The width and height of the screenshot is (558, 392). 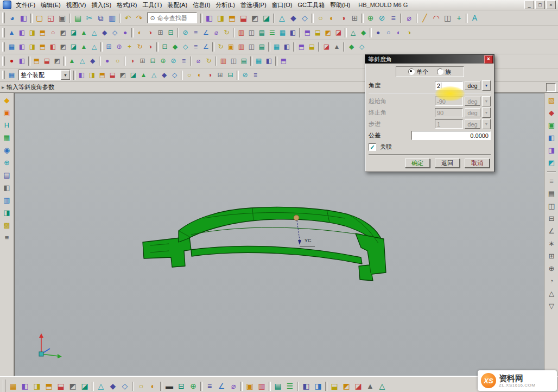 What do you see at coordinates (7, 175) in the screenshot?
I see `assembly-navigator-tab-icon: ▤` at bounding box center [7, 175].